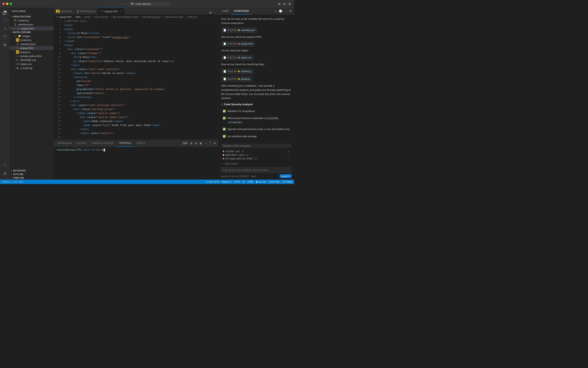 Image resolution: width=588 pixels, height=368 pixels. What do you see at coordinates (141, 143) in the screenshot?
I see `tab-ports: Ports` at bounding box center [141, 143].